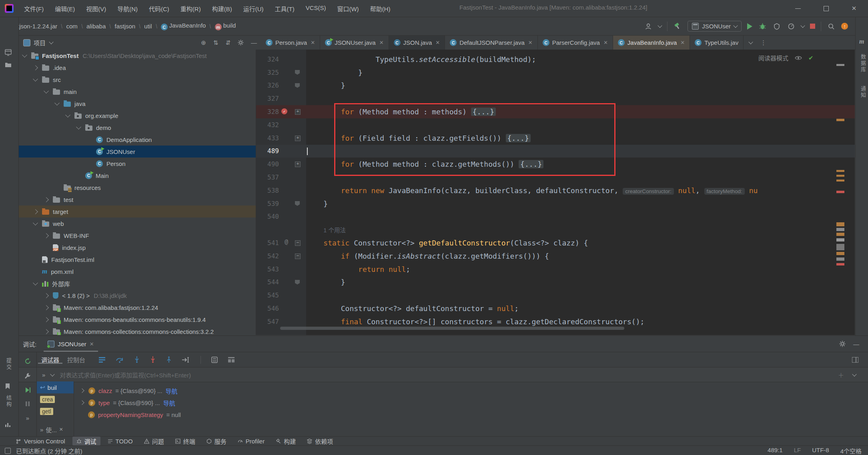  I want to click on code-line: 325}, so click(555, 73).